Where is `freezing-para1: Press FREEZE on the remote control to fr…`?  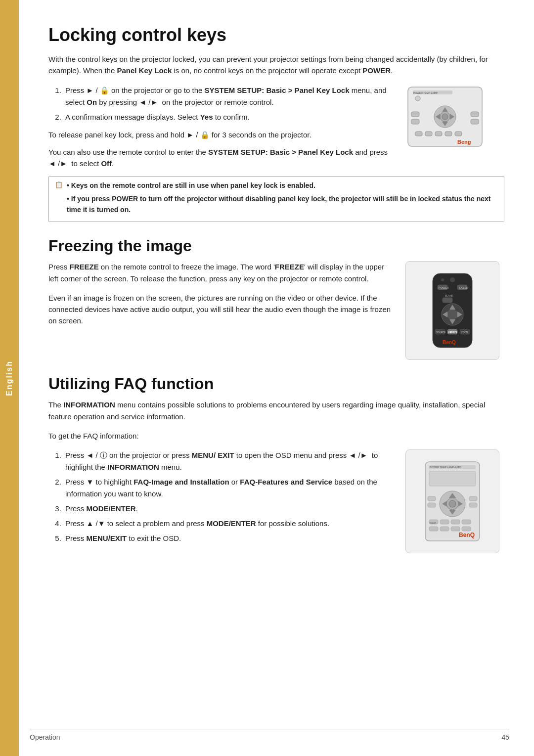 freezing-para1: Press FREEZE on the remote control to fr… is located at coordinates (222, 273).